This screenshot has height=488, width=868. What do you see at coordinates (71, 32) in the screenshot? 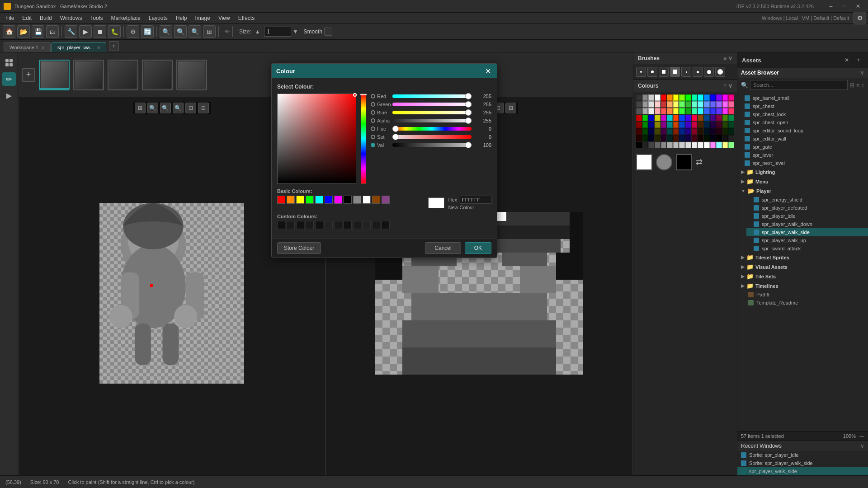
I see `build-button: 🔧` at bounding box center [71, 32].